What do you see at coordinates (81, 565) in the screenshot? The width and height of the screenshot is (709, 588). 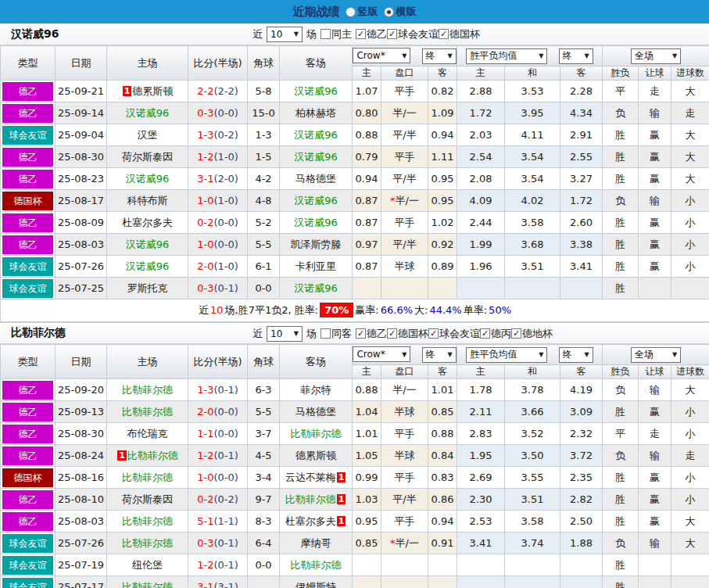 I see `match-date: 25-07-19` at bounding box center [81, 565].